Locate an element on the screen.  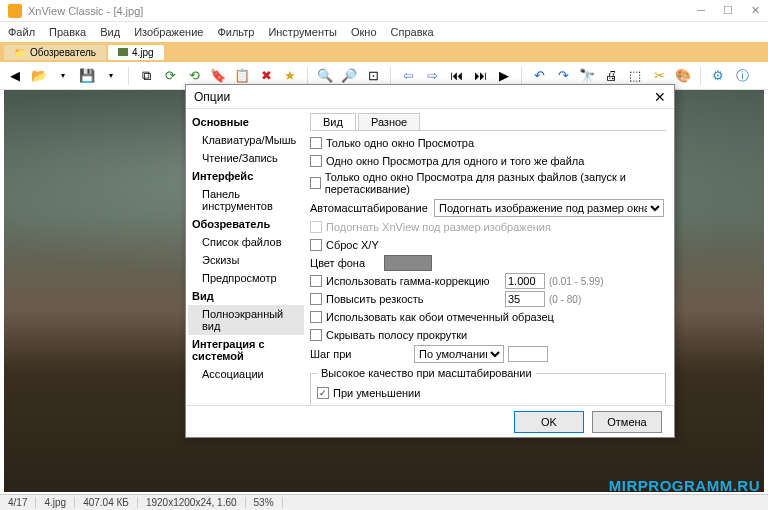
sidebar-cat-interface: Интерфейс is located at coordinates (246, 176).